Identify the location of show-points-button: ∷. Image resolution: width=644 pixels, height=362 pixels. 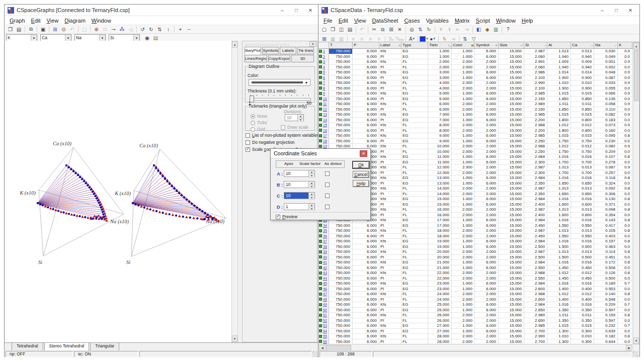
(105, 29).